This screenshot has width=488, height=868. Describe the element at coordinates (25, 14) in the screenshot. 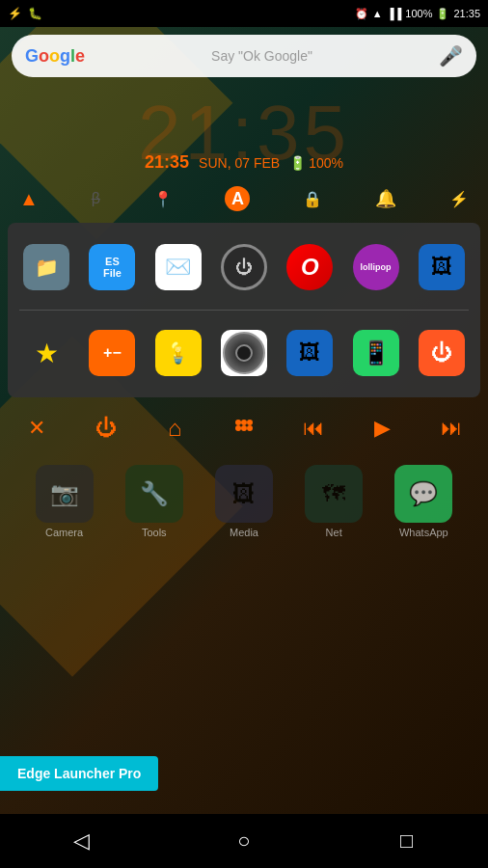

I see `status-bar-left: ⚡ 🐛` at that location.